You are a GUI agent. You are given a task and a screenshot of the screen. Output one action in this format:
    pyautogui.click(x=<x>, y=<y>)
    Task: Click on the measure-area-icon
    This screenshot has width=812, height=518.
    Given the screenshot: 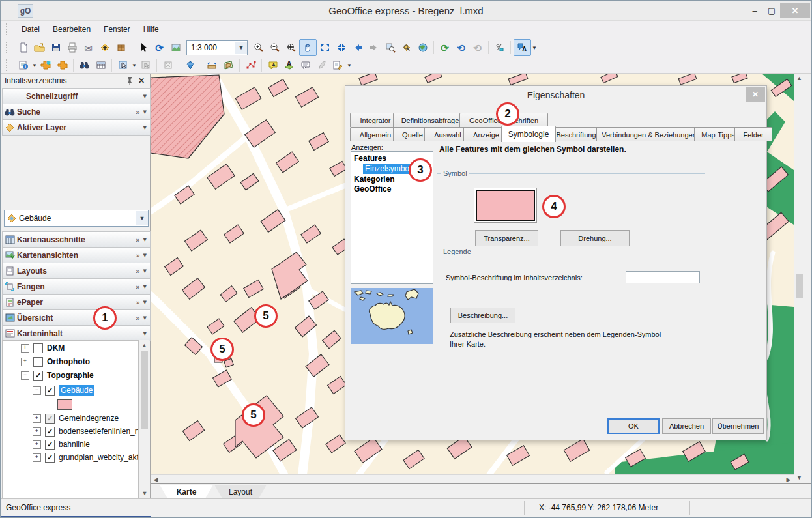 What is the action you would take?
    pyautogui.click(x=228, y=65)
    